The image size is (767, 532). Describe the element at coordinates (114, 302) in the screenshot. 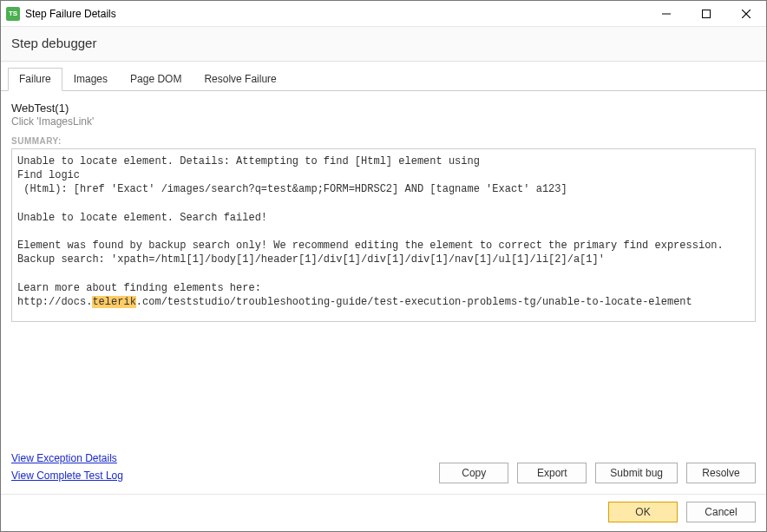

I see `summary-highlight: telerik` at that location.